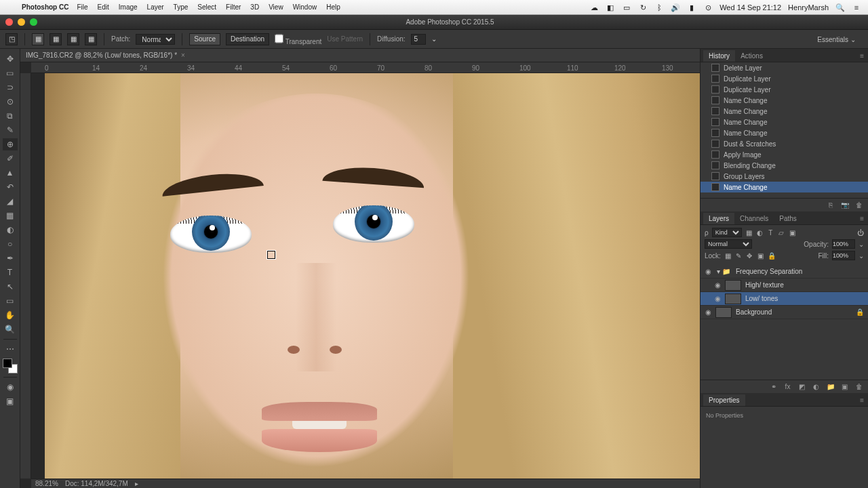 The height and width of the screenshot is (488, 868). Describe the element at coordinates (9, 22) in the screenshot. I see `close-window-button` at that location.